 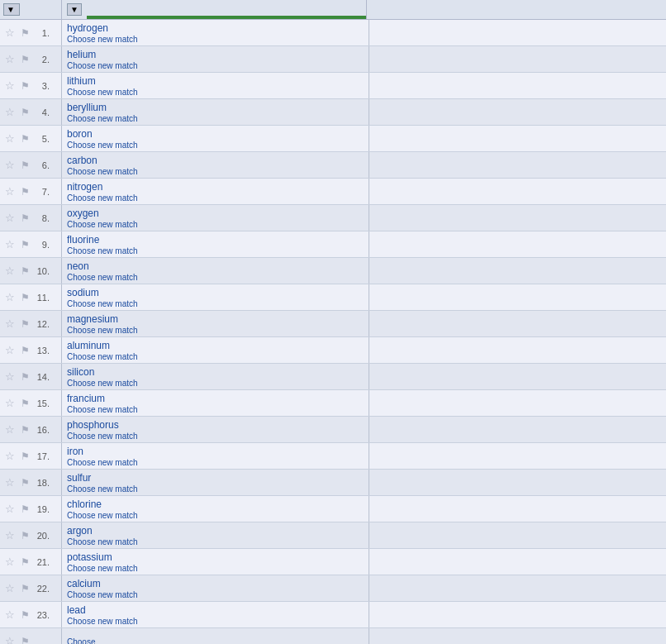 What do you see at coordinates (12, 10) in the screenshot?
I see `all-dropdown-button: ▼` at bounding box center [12, 10].